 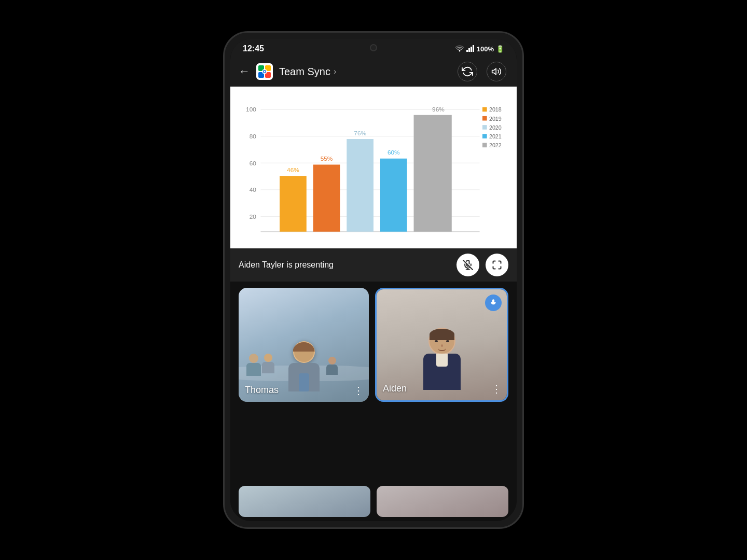 I want to click on header-actions, so click(x=482, y=72).